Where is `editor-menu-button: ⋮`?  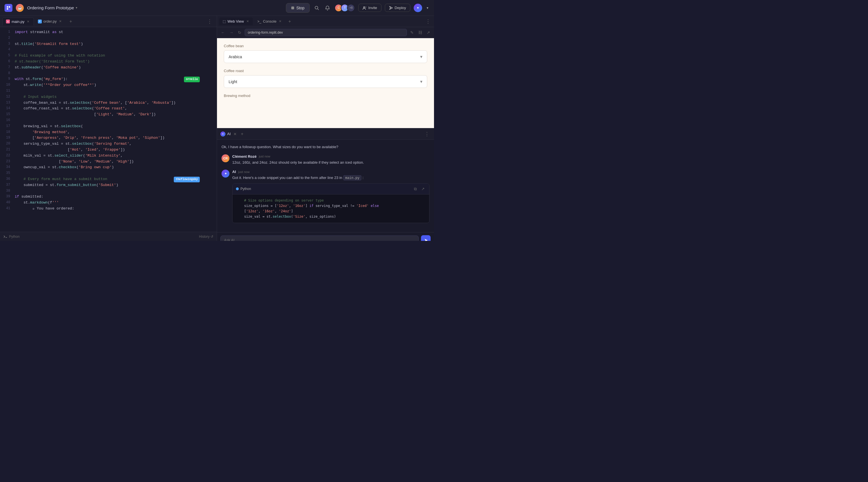
editor-menu-button: ⋮ is located at coordinates (210, 22).